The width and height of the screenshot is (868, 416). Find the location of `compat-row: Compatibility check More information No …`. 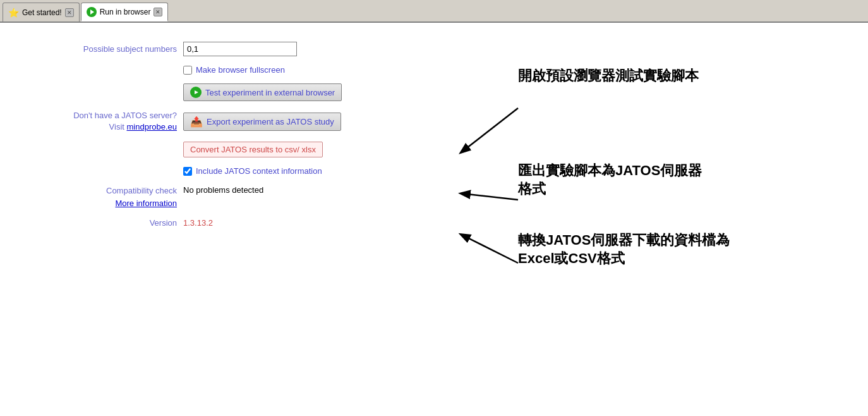

compat-row: Compatibility check More information No … is located at coordinates (227, 197).